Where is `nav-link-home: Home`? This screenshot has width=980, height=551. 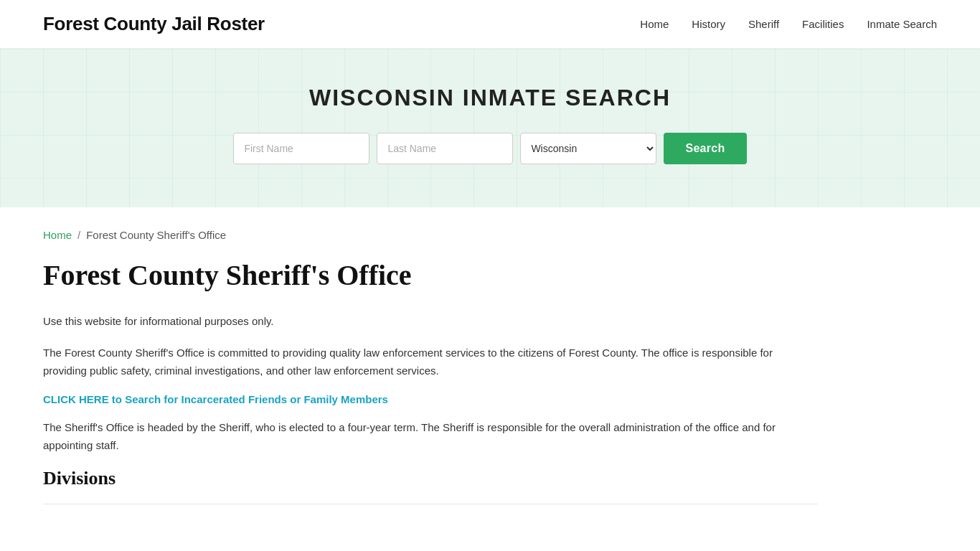 nav-link-home: Home is located at coordinates (654, 24).